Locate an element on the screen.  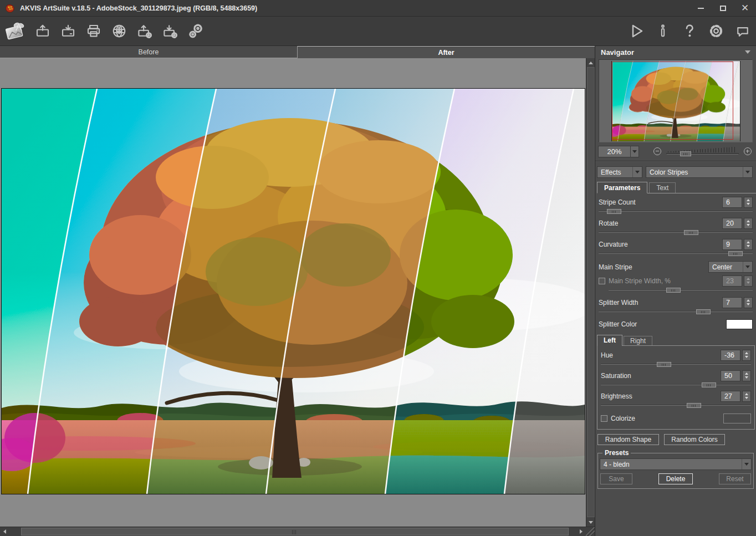
navigator-header: Navigator is located at coordinates (676, 52).